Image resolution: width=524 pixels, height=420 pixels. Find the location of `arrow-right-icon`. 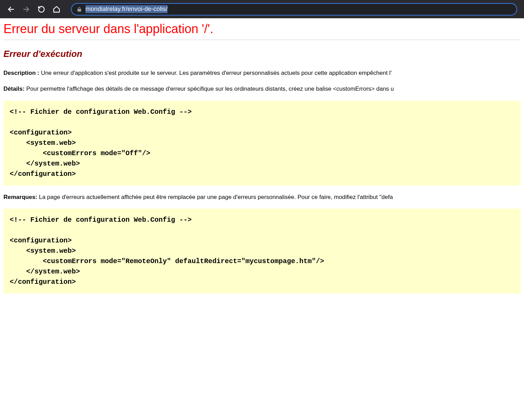

arrow-right-icon is located at coordinates (26, 9).